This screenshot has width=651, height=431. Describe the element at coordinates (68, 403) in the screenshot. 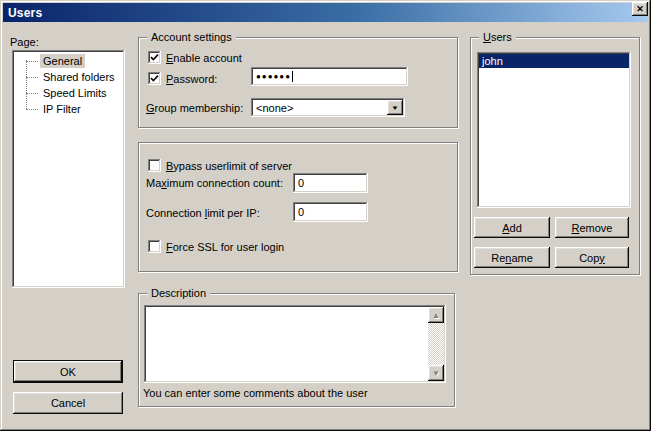

I see `cancel-button-label: Cancel` at that location.